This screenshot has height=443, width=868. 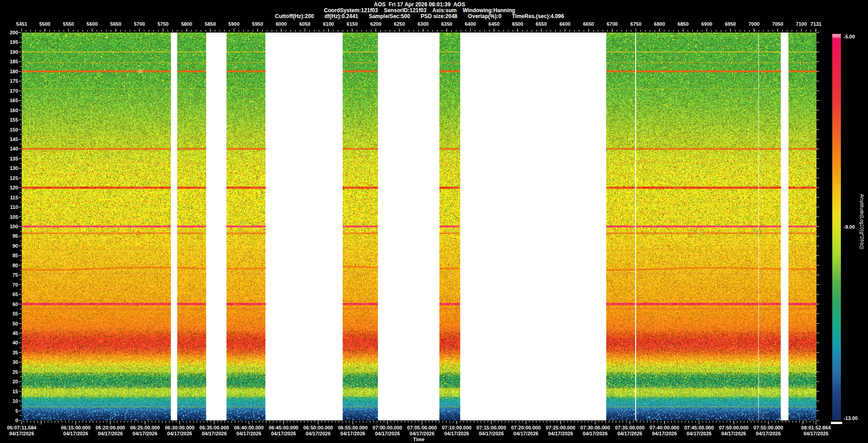 I want to click on frequency-axis-label: 180, so click(x=14, y=71).